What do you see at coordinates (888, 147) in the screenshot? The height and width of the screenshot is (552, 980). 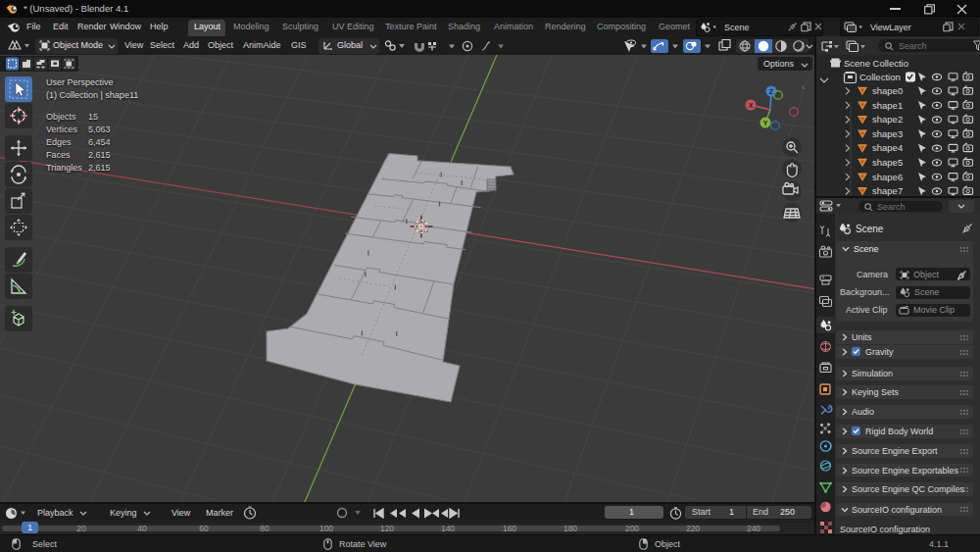 I see `svg-text: shape4` at bounding box center [888, 147].